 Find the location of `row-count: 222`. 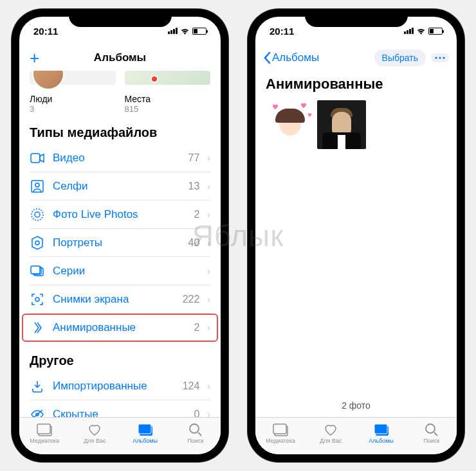

row-count: 222 is located at coordinates (192, 299).